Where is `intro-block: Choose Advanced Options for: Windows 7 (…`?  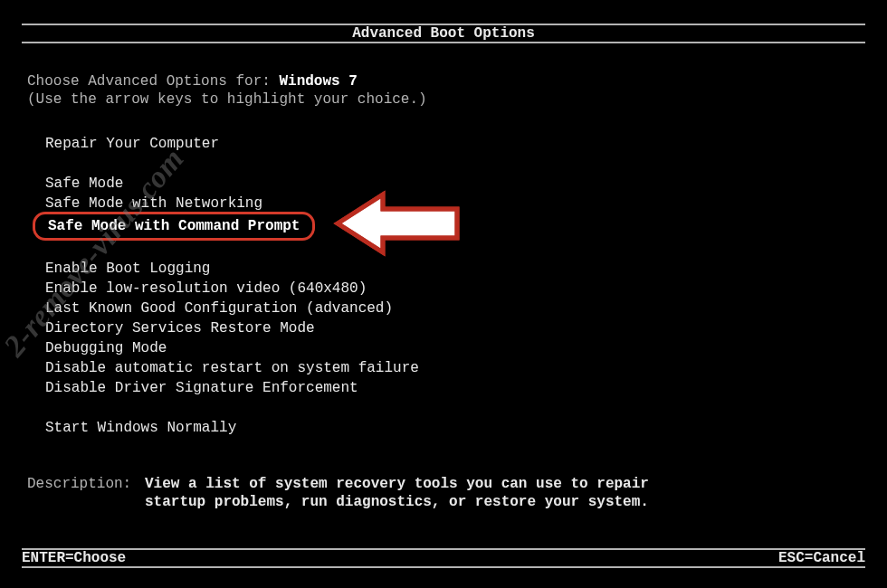
intro-block: Choose Advanced Options for: Windows 7 (… is located at coordinates (227, 90).